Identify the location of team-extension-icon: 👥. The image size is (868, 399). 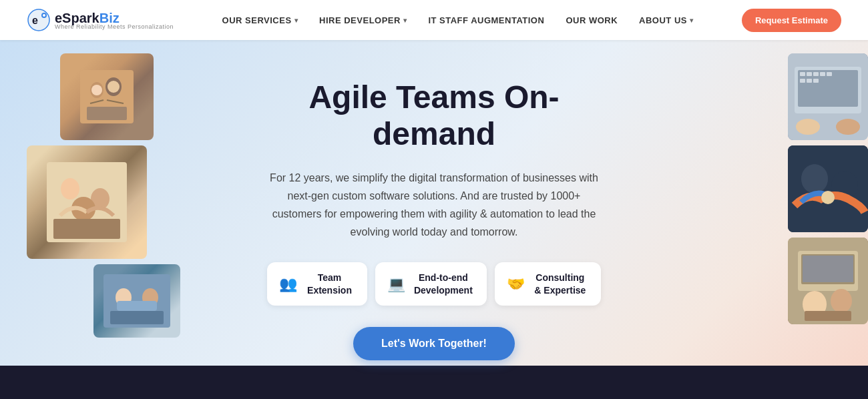
(288, 284).